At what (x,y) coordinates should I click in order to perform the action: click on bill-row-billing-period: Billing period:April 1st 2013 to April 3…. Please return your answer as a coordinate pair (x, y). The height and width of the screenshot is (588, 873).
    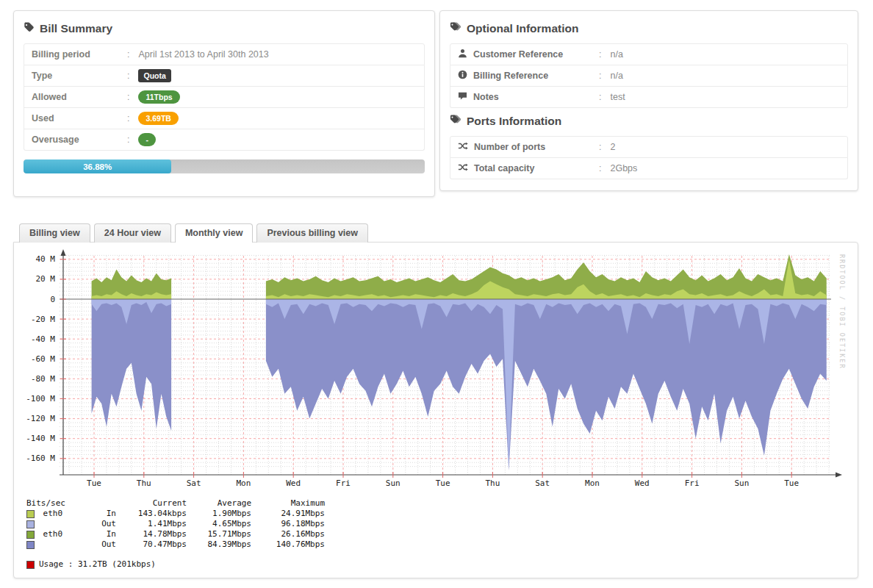
    Looking at the image, I should click on (224, 54).